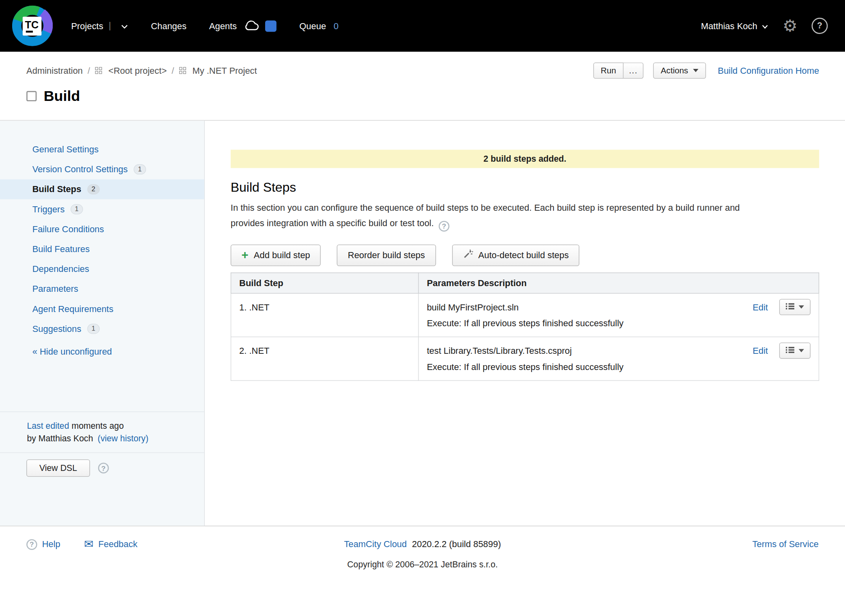 This screenshot has width=845, height=616. I want to click on cloud-icon, so click(252, 26).